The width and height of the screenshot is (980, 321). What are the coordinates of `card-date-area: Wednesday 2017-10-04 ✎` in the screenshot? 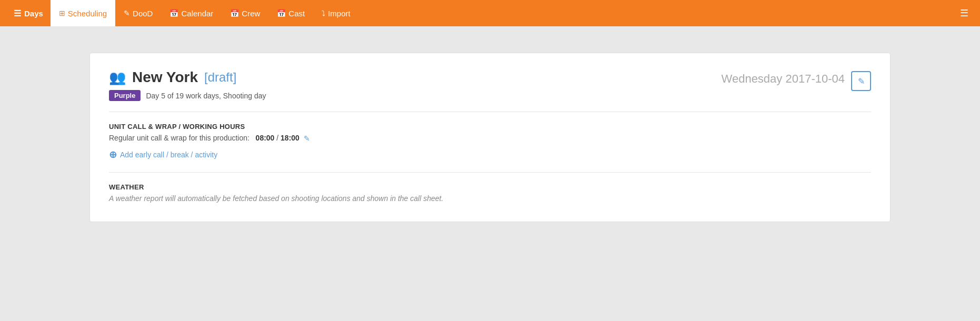 It's located at (796, 80).